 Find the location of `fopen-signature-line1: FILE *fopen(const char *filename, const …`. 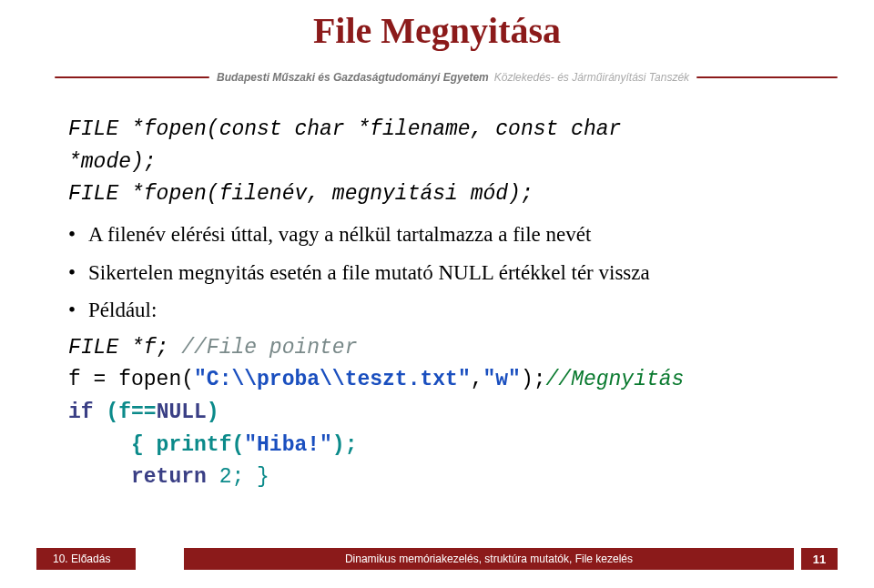

fopen-signature-line1: FILE *fopen(const char *filename, const … is located at coordinates (439, 130).